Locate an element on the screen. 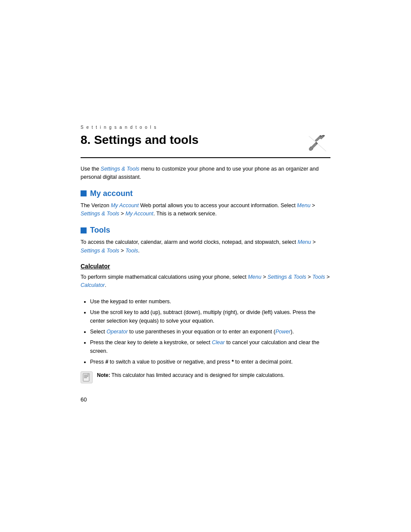 This screenshot has height=532, width=411. bullet-4: Press the clear key to delete a keystrok… is located at coordinates (210, 347).